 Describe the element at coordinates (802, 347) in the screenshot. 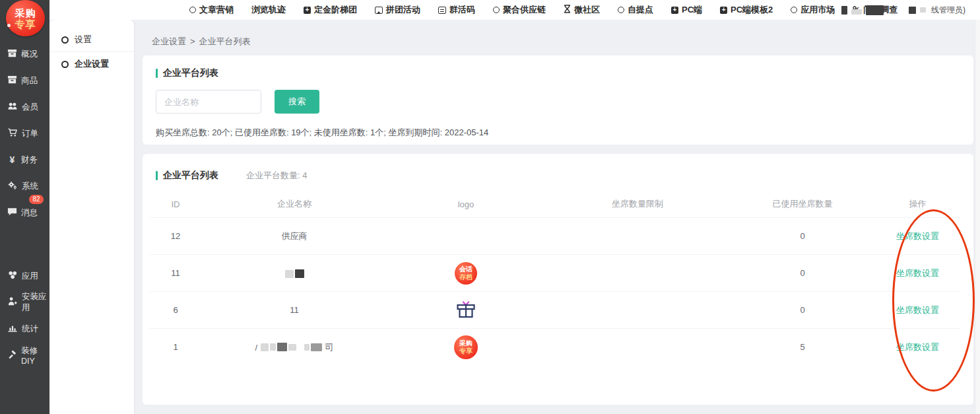

I see `cell-used-seats: 5` at that location.